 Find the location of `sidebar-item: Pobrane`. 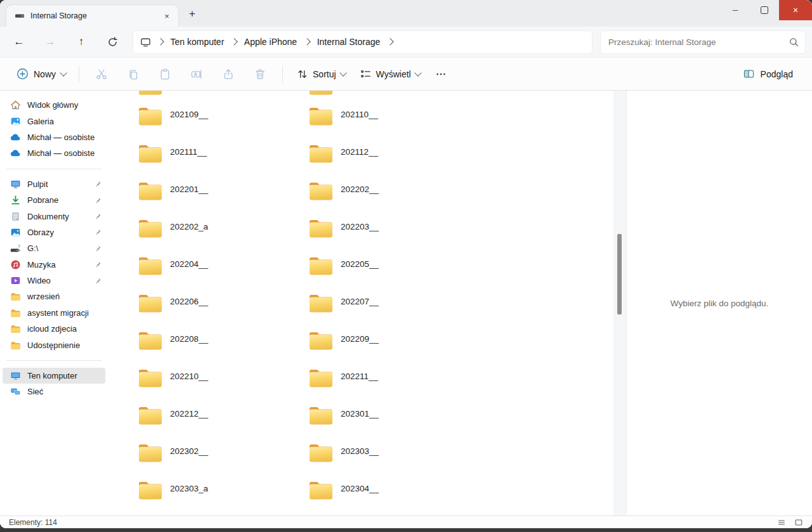

sidebar-item: Pobrane is located at coordinates (54, 200).